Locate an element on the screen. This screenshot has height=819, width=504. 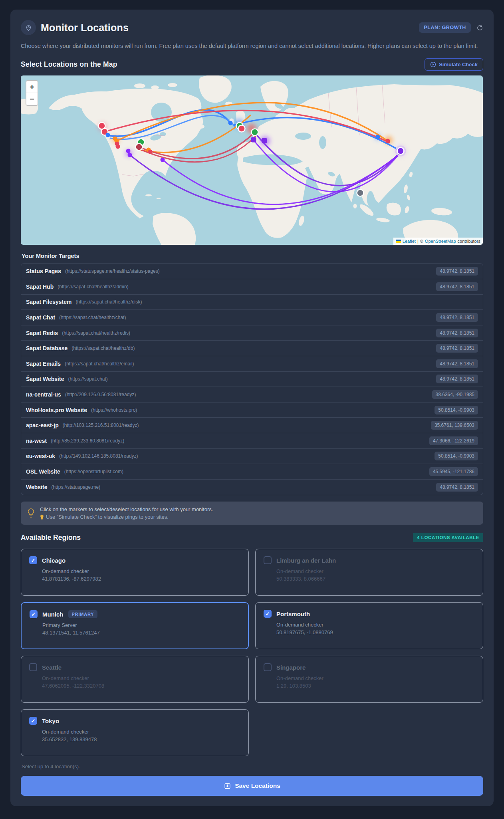
region-name: Singapore is located at coordinates (291, 668).